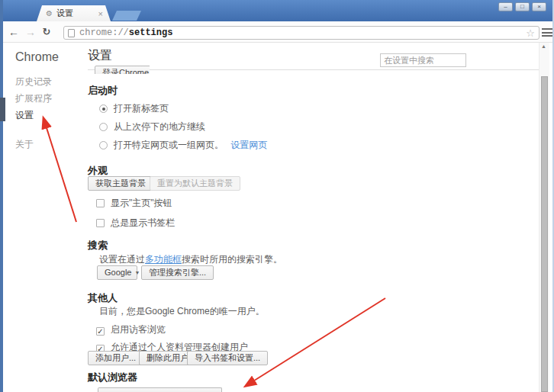  Describe the element at coordinates (118, 273) in the screenshot. I see `search-engine-dropdown: Google▼` at that location.